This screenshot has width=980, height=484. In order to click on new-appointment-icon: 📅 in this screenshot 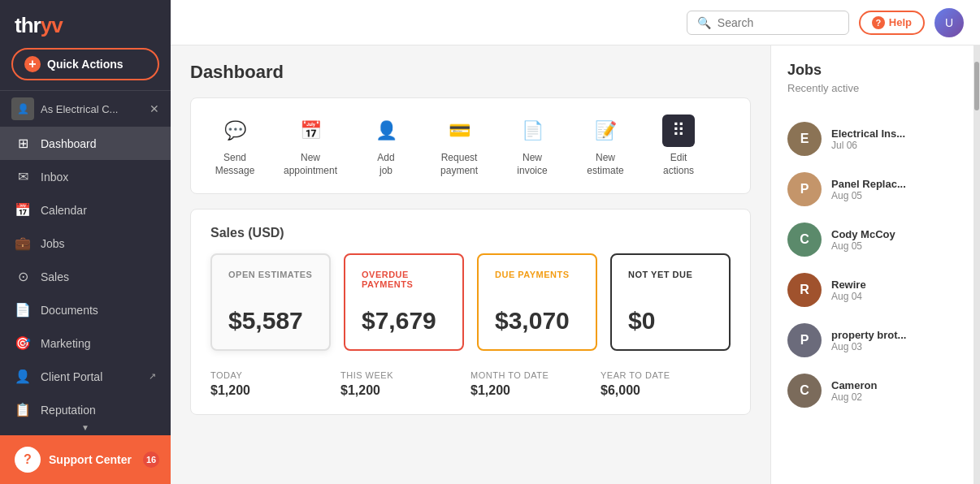, I will do `click(310, 131)`.